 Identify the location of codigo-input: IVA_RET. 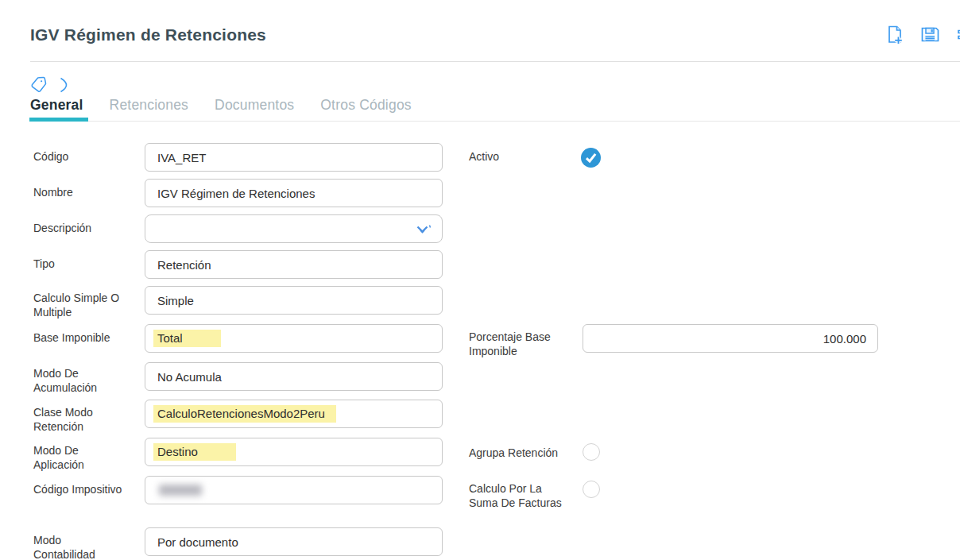
(294, 157).